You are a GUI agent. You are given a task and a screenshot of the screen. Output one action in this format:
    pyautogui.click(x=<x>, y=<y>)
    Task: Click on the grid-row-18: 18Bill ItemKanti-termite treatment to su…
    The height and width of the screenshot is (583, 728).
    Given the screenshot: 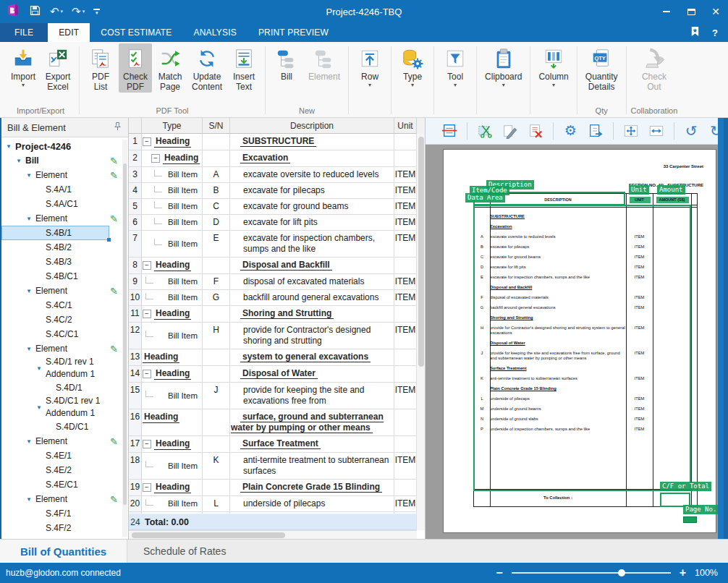 What is the action you would take?
    pyautogui.click(x=273, y=466)
    